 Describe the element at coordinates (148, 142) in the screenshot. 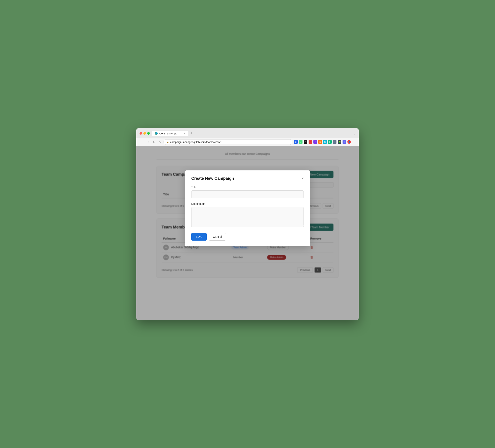

I see `forward-button: →` at that location.